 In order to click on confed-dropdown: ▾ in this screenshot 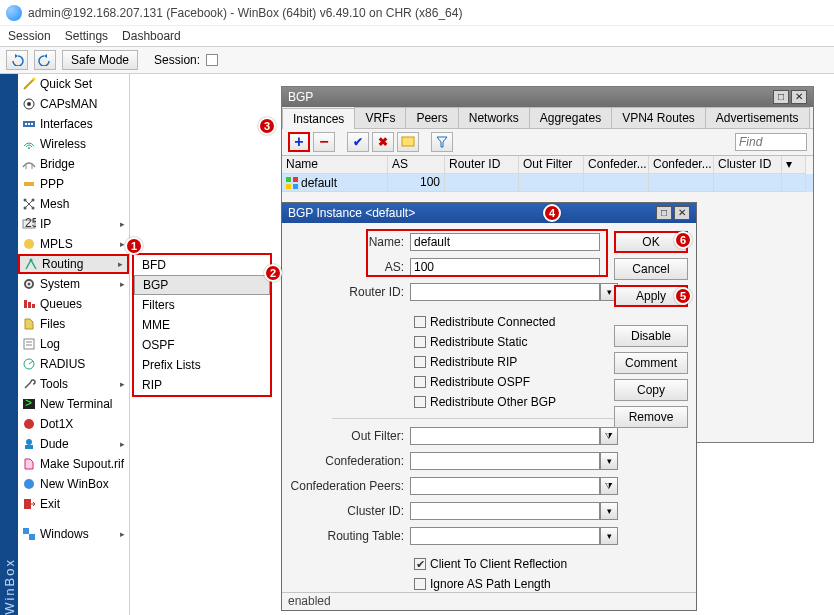, I will do `click(609, 461)`.